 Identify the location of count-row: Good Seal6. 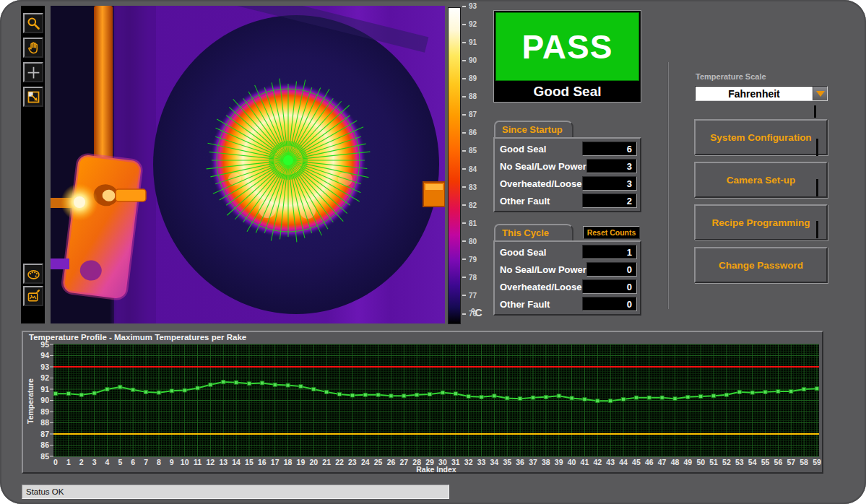
(568, 149).